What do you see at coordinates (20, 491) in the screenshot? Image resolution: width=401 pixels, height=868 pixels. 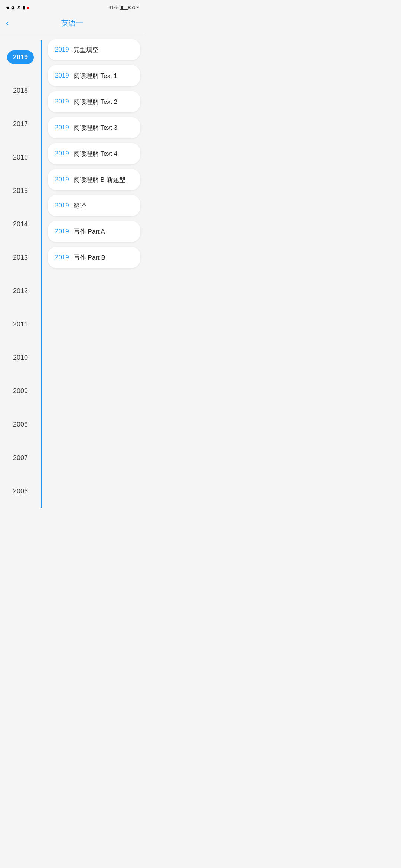 I see `year-item-2006: 2006` at bounding box center [20, 491].